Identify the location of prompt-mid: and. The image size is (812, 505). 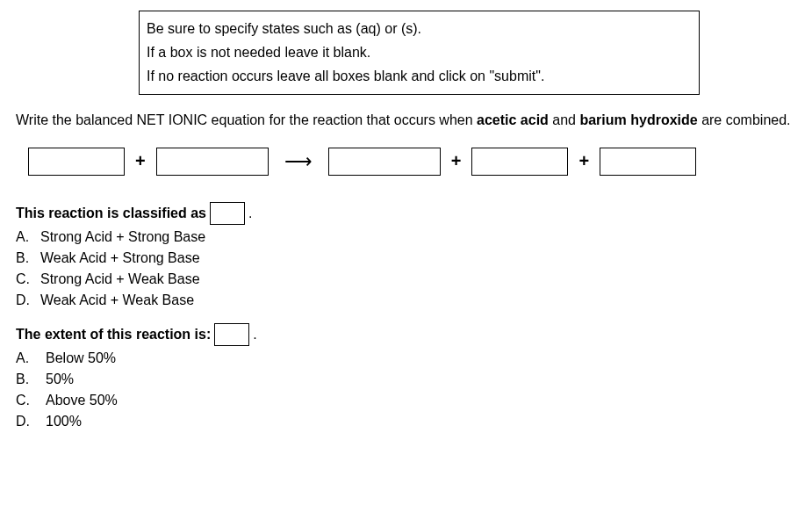
(564, 119).